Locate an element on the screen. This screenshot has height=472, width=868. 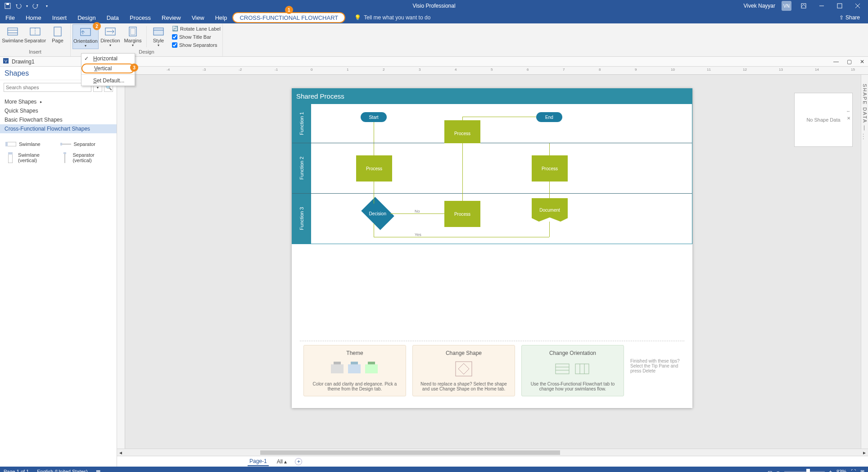
tips-pane: Theme Color can add clarity and elegance… is located at coordinates (492, 370).